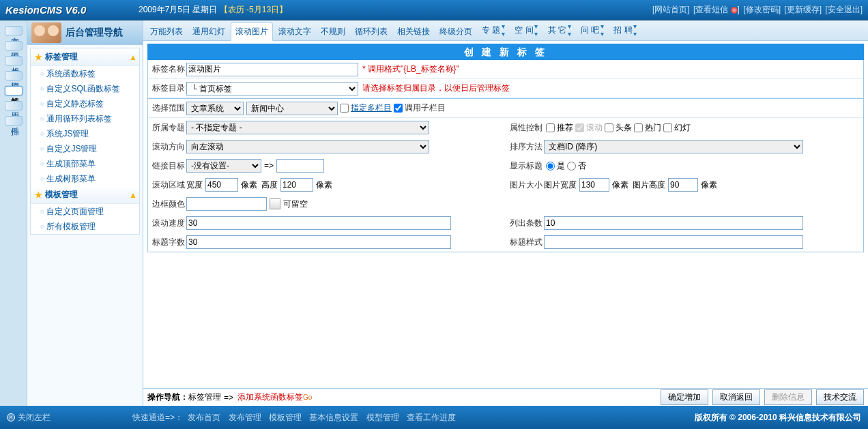  I want to click on nav-item: 自定义静态标签, so click(85, 104).